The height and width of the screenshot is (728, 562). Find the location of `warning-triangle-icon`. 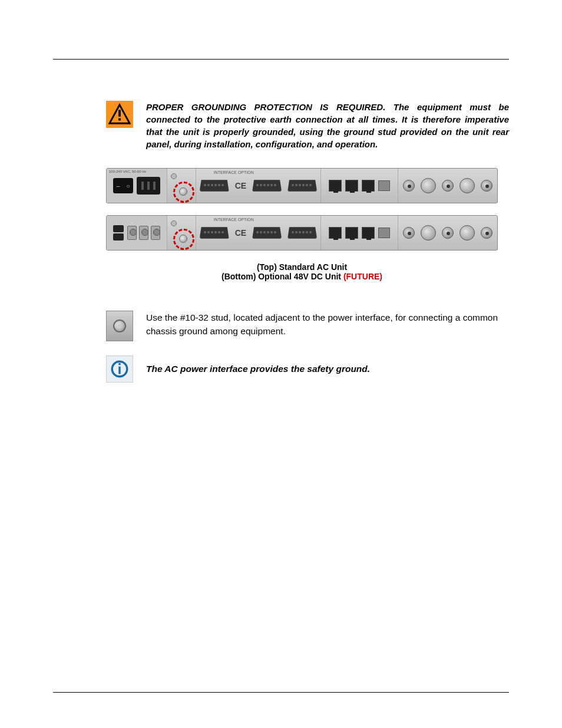

warning-triangle-icon is located at coordinates (120, 114).